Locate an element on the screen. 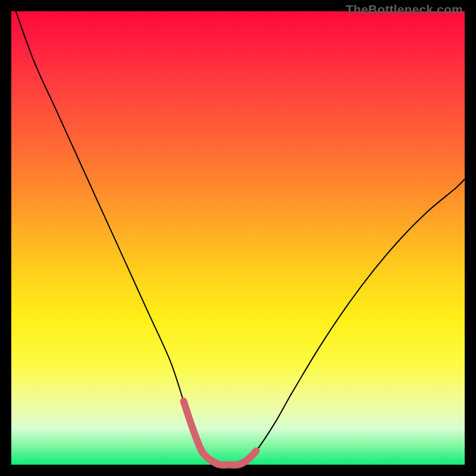 The image size is (476, 476). watermark-text: TheBottleneck.com is located at coordinates (405, 10).